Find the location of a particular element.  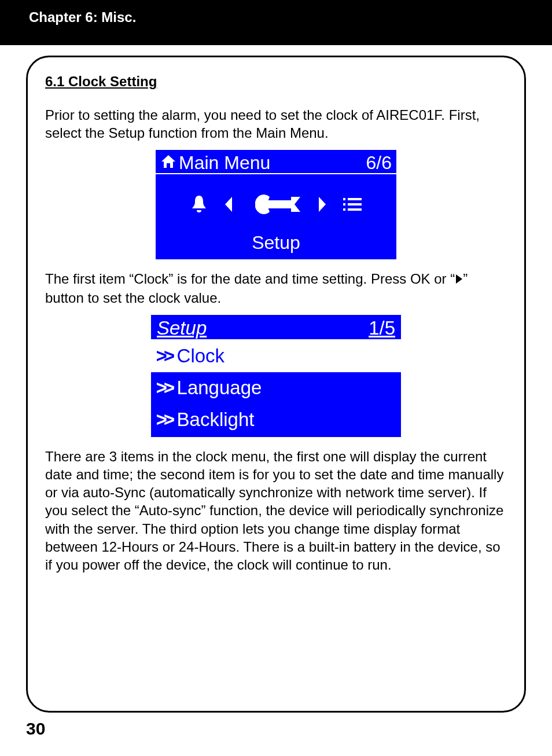

list-icon is located at coordinates (352, 205).